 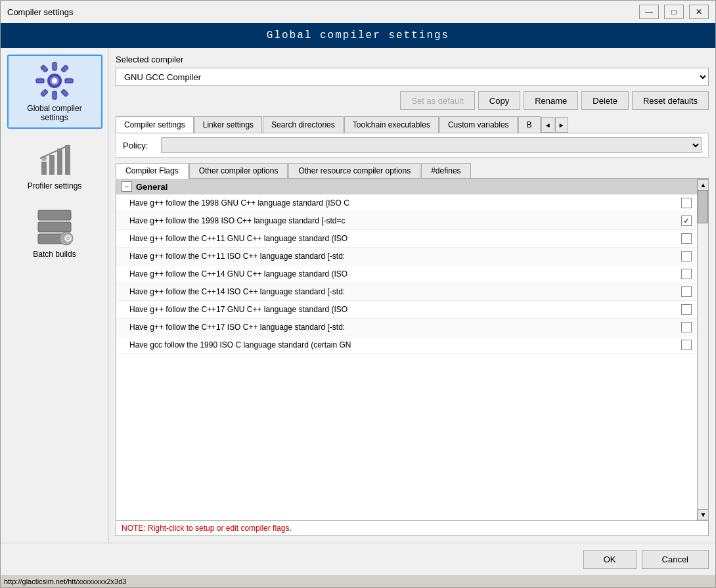 What do you see at coordinates (358, 35) in the screenshot?
I see `header-banner: Global compiler settings` at bounding box center [358, 35].